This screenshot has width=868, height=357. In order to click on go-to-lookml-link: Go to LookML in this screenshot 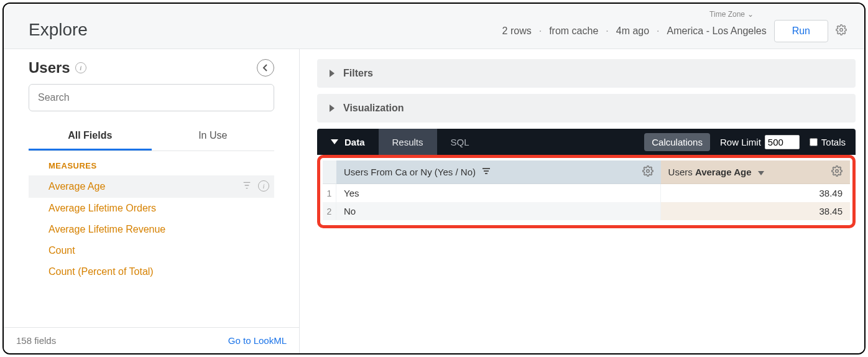, I will do `click(257, 341)`.